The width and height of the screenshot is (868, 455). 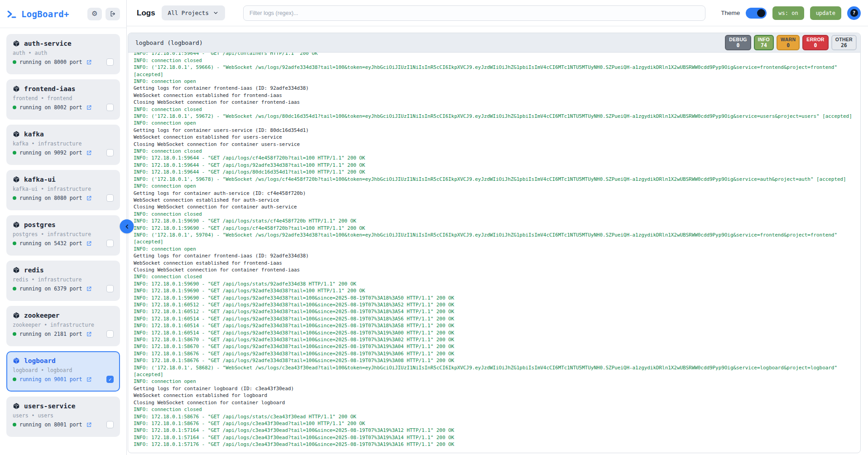 I want to click on update-button: update, so click(x=826, y=13).